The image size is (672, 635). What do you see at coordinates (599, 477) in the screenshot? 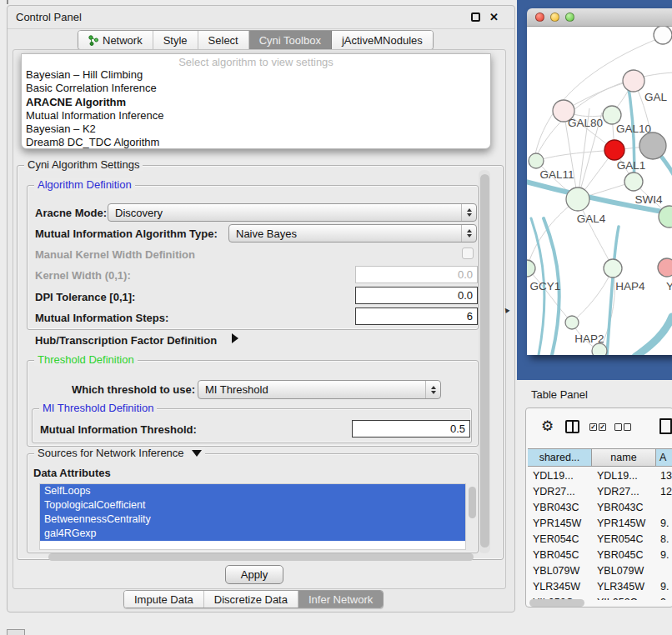
I see `table-row: YDL19...YDL19...13` at bounding box center [599, 477].